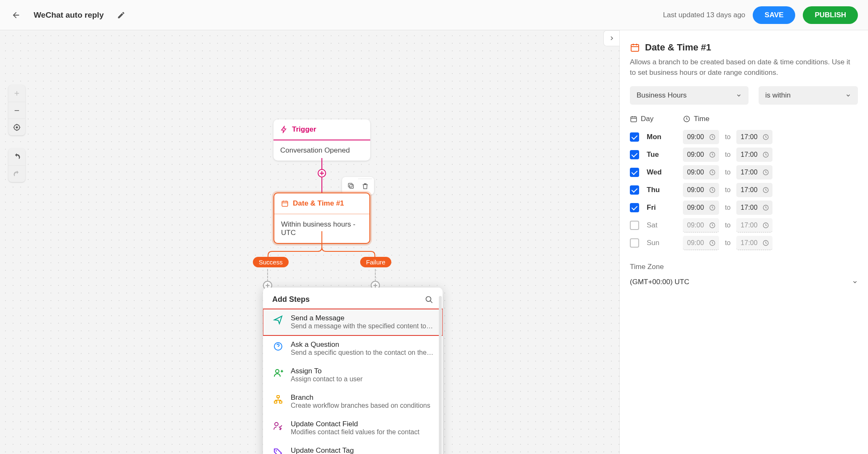  I want to click on select-condition-type: Business Hours, so click(689, 95).